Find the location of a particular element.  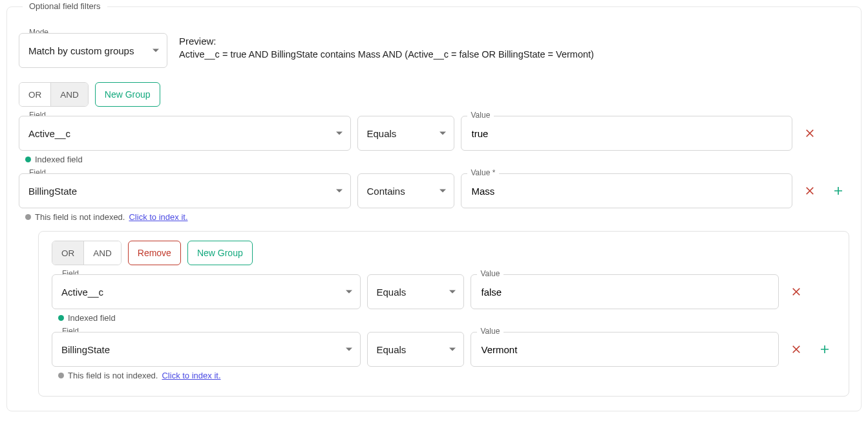

mode-value: Match by custom groups is located at coordinates (81, 50).